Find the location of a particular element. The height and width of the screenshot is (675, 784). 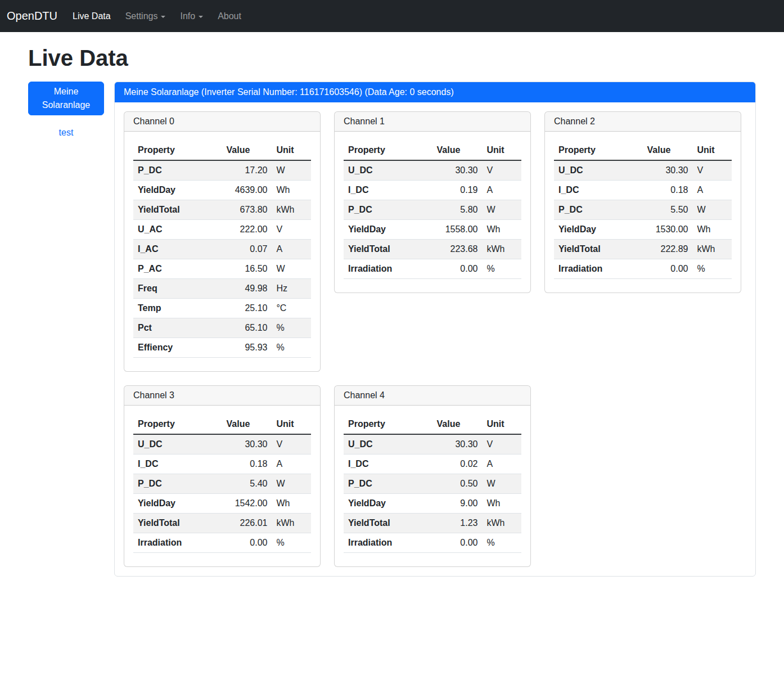

table-row: I_DC0.19A is located at coordinates (432, 190).